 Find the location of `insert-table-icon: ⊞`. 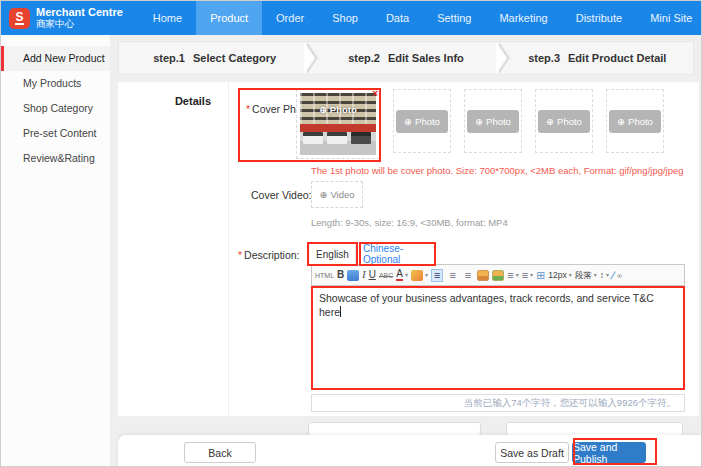

insert-table-icon: ⊞ is located at coordinates (540, 276).